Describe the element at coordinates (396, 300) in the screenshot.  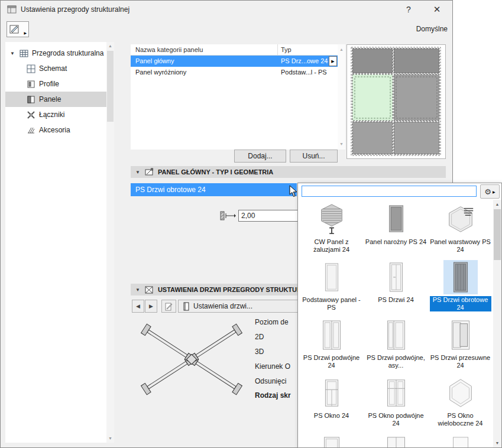
I see `panel-type-label: PS Drzwi 24` at that location.